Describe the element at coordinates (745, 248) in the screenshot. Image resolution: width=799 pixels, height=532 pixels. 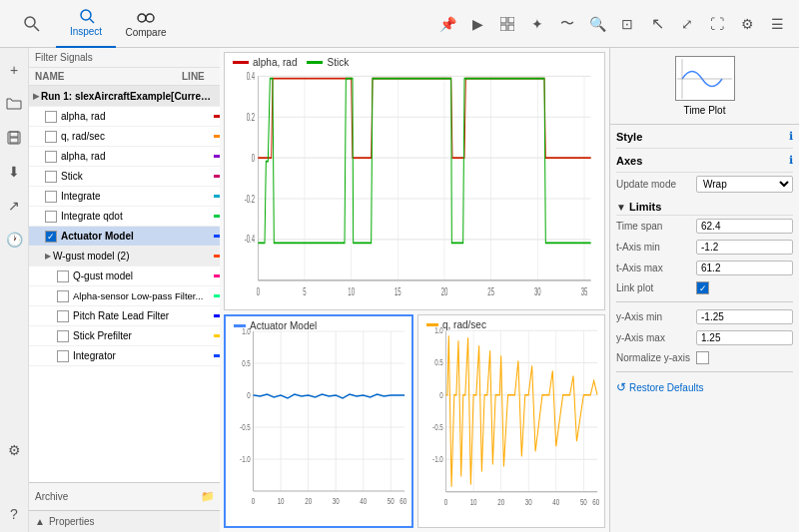
I see `t-axis-min-input` at that location.